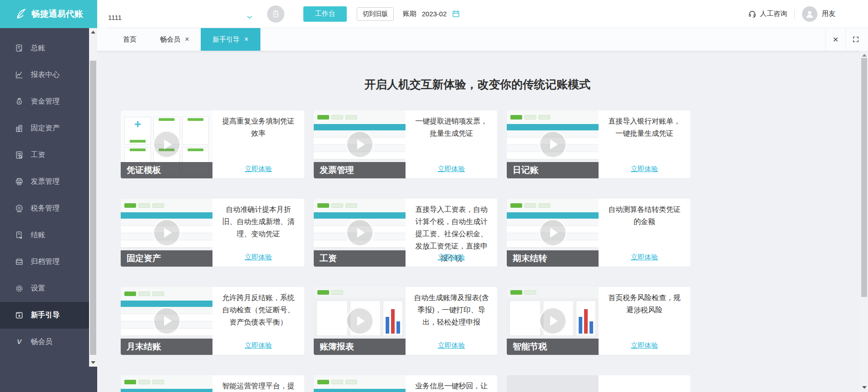 Image resolution: width=868 pixels, height=392 pixels. What do you see at coordinates (44, 155) in the screenshot?
I see `sidebar-item-salary: 工资` at bounding box center [44, 155].